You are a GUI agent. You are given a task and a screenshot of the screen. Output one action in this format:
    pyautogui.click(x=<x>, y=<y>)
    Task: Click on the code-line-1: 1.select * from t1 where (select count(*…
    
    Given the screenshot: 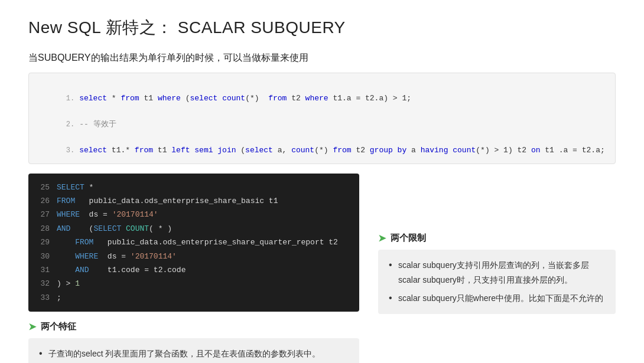 What is the action you would take?
    pyautogui.click(x=322, y=92)
    